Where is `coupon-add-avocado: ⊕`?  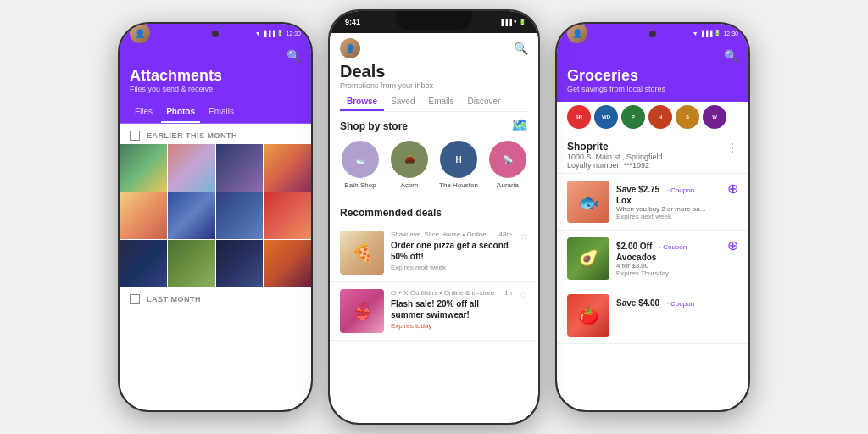 coupon-add-avocado: ⊕ is located at coordinates (732, 246).